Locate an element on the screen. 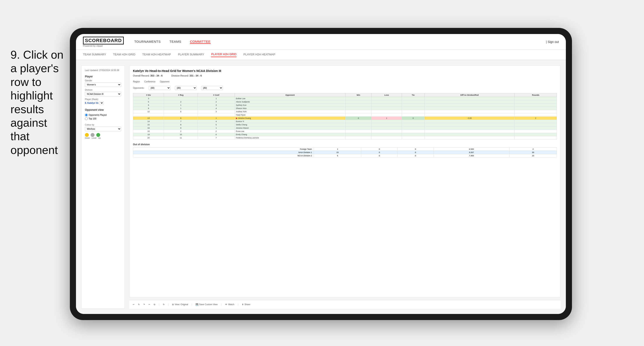 The width and height of the screenshot is (644, 346). colour-by-section: Colour by Win/loss Down Level Up is located at coordinates (103, 131).